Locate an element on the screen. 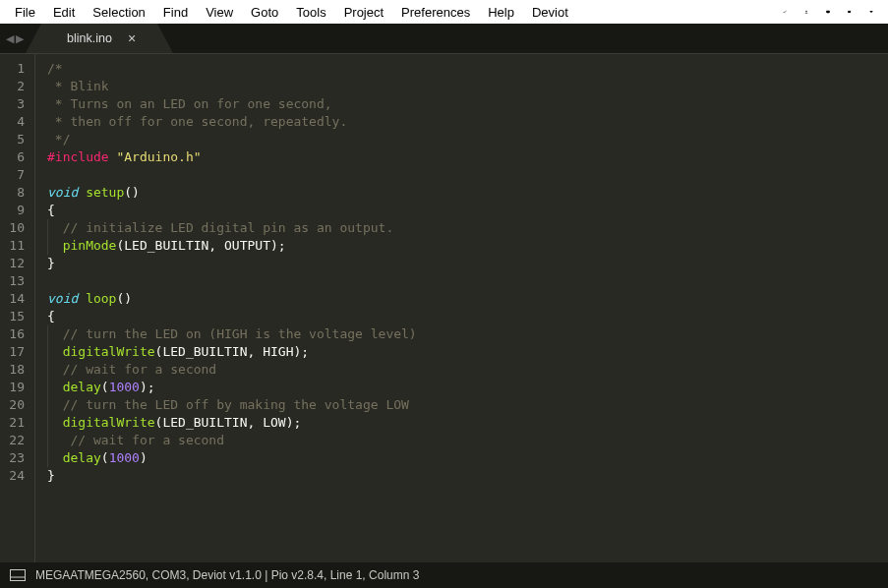 This screenshot has height=588, width=888. line-number: 17 is located at coordinates (18, 352).